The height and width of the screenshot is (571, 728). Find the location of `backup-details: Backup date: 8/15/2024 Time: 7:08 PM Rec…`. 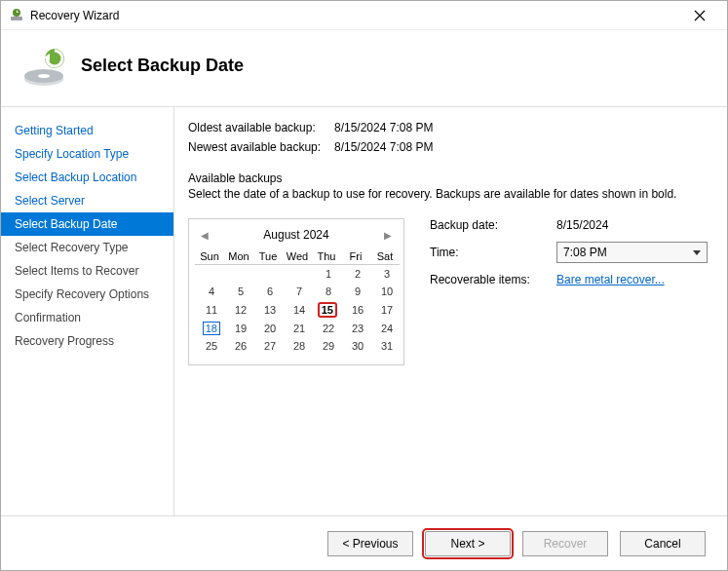

backup-details: Backup date: 8/15/2024 Time: 7:08 PM Rec… is located at coordinates (569, 257).